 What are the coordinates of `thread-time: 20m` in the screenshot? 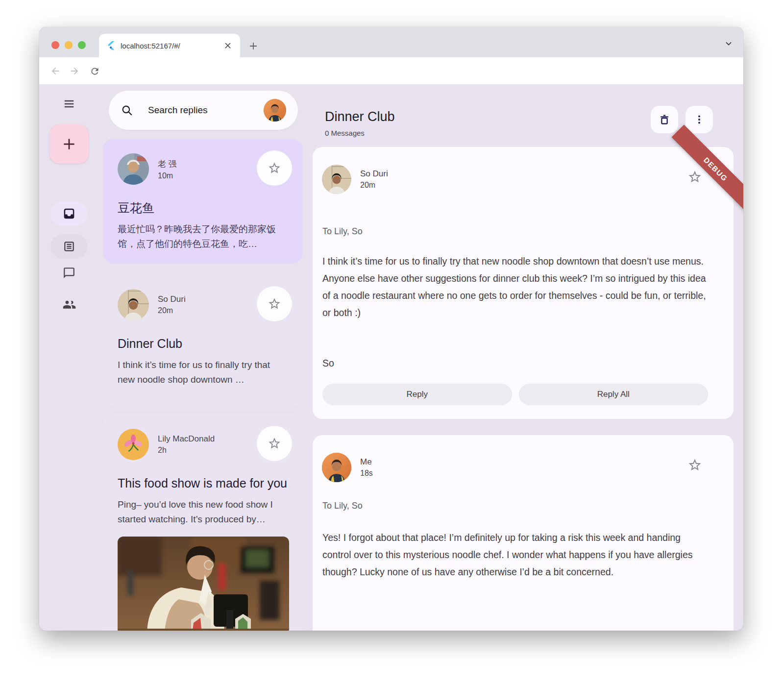 It's located at (207, 311).